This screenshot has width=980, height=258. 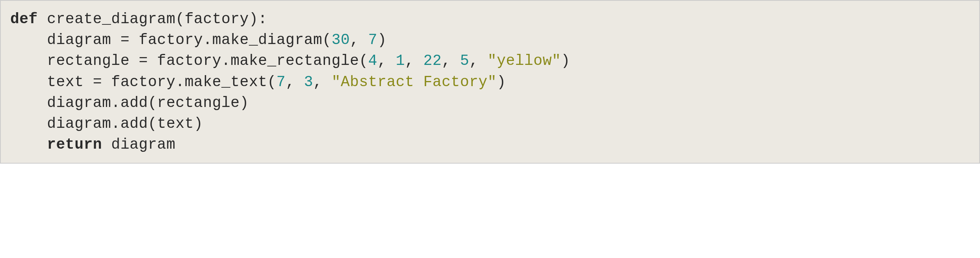 I want to click on code-text: diagram.add(text), so click(x=125, y=123).